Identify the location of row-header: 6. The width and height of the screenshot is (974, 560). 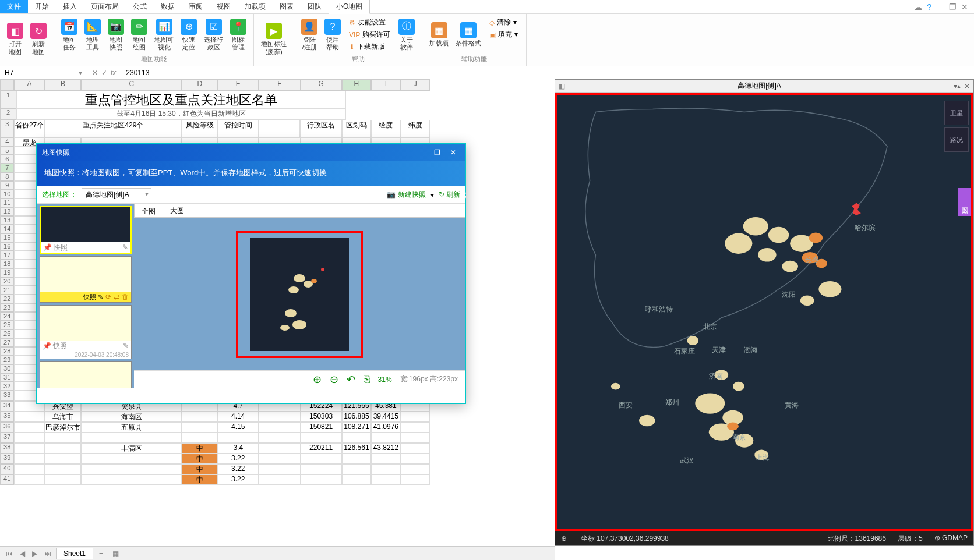
(7, 160).